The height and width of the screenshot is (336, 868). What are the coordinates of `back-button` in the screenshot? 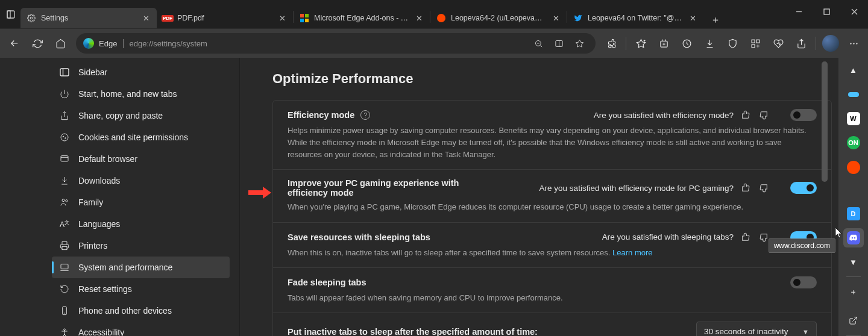 It's located at (14, 43).